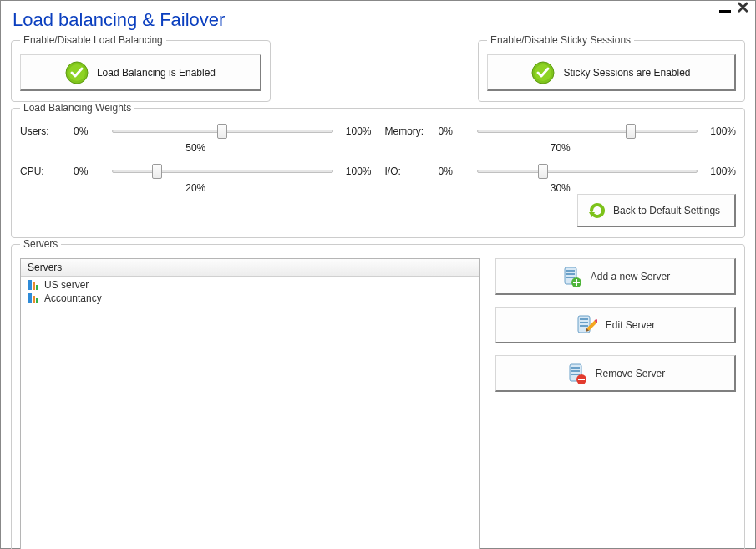  What do you see at coordinates (627, 73) in the screenshot?
I see `ss-toggle-label: Sticky Sessions are Enabled` at bounding box center [627, 73].